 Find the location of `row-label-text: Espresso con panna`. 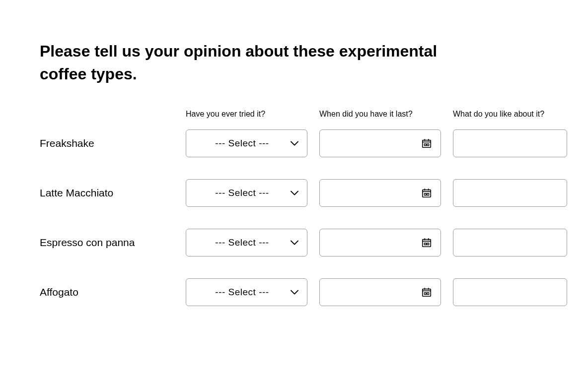

row-label-text: Espresso con panna is located at coordinates (87, 242).